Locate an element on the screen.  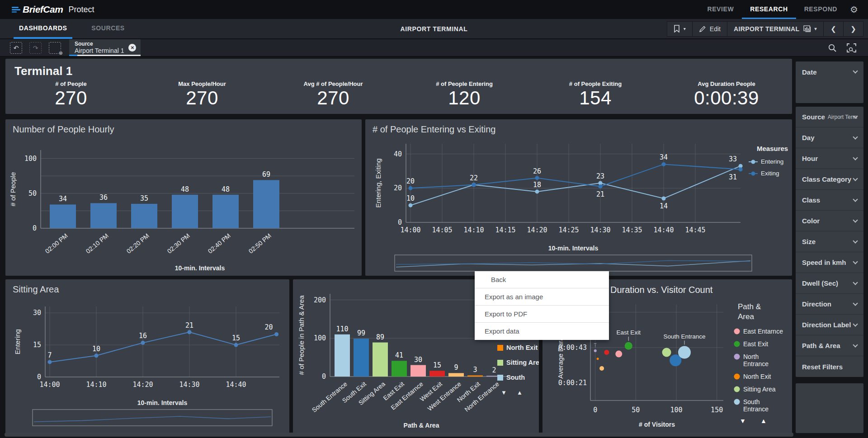
top-nav-review: REVIEW is located at coordinates (721, 9).